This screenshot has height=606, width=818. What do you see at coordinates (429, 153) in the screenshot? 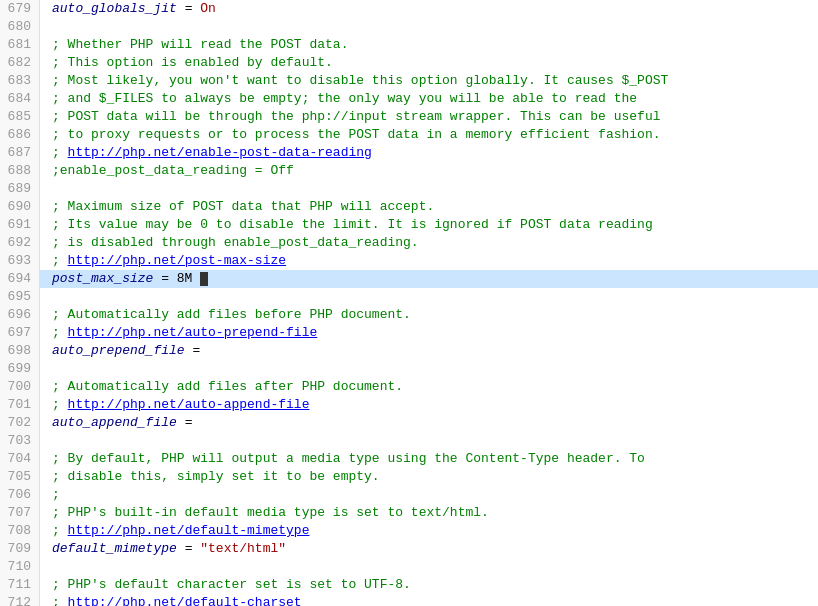
I see `line-content: ; http://php.net/enable-post-data-readin…` at bounding box center [429, 153].